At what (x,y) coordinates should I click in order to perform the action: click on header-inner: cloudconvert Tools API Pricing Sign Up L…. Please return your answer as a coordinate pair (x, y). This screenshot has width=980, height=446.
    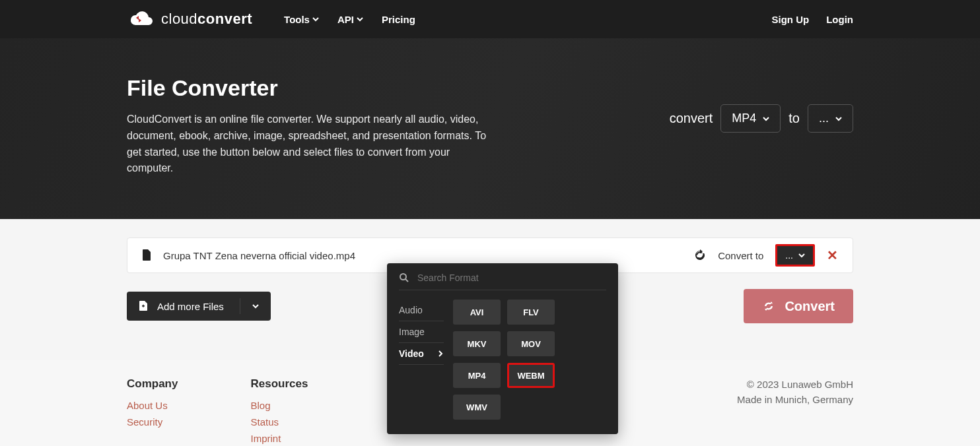
    Looking at the image, I should click on (490, 19).